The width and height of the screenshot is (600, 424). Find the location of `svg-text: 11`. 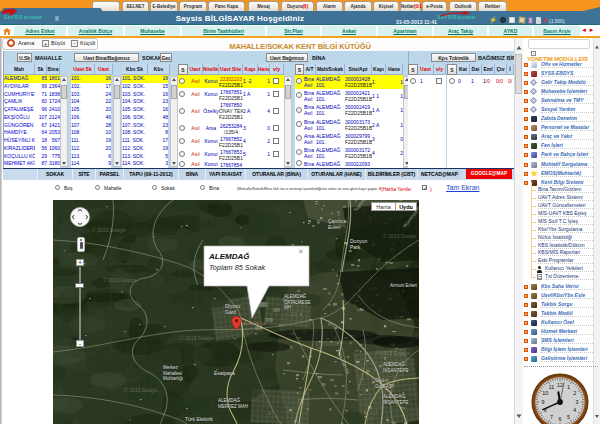

svg-text: 11 is located at coordinates (552, 387).